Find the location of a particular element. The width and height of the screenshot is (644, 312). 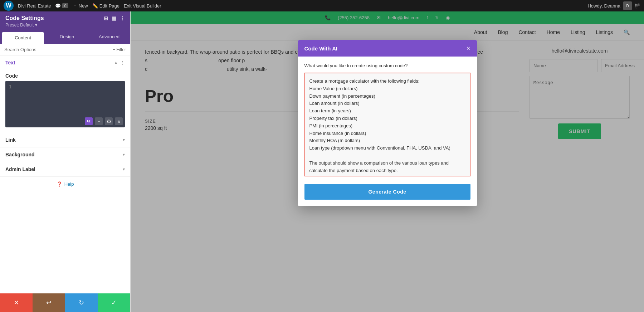

panel-title-row: Code Settings ⊞ ▦ ⋮ is located at coordinates (65, 18).